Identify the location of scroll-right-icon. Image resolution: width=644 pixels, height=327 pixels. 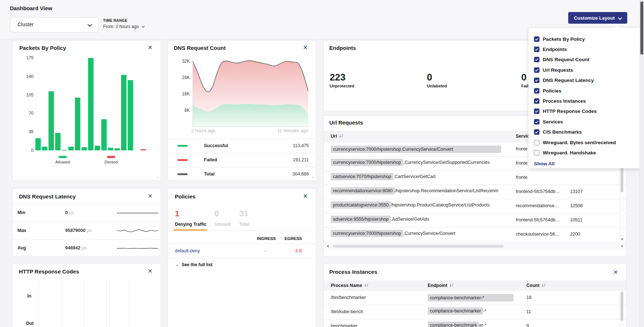
(622, 246).